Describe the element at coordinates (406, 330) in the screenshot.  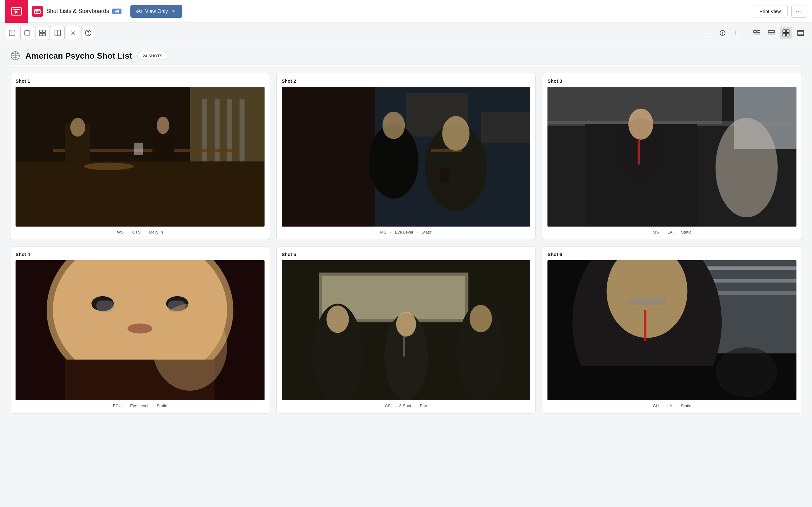
I see `shot-card: Shot 5 CS · 3-Shot · Pan` at that location.